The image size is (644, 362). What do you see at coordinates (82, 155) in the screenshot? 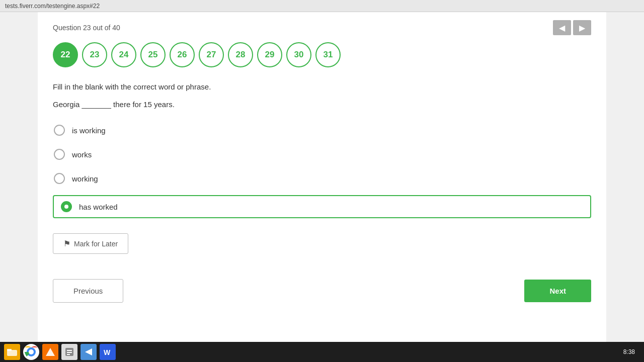
I see `option-label-opt2: works` at bounding box center [82, 155].